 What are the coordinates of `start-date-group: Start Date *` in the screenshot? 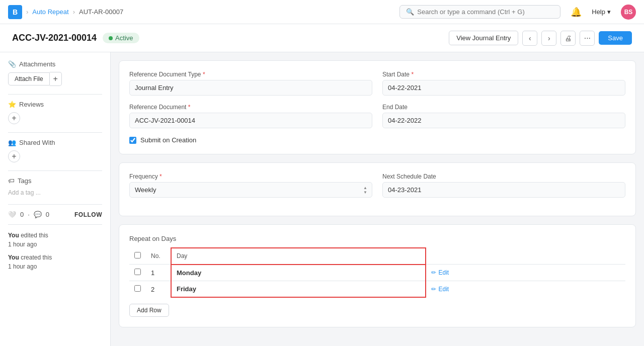 It's located at (504, 83).